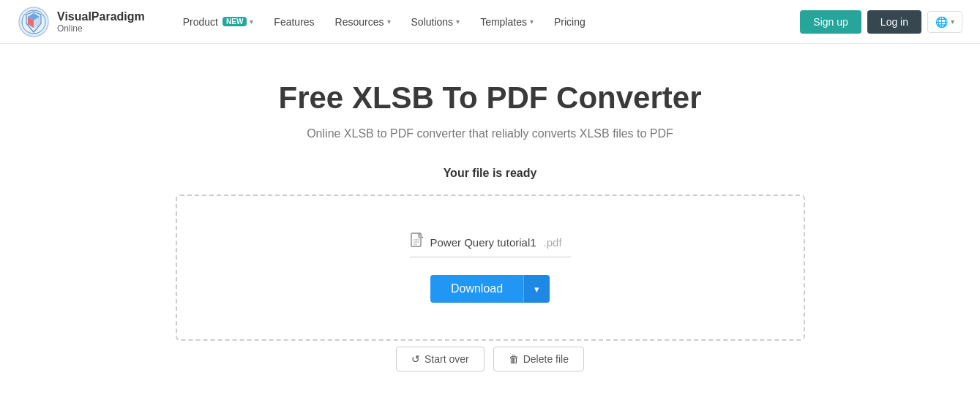  I want to click on start-over-label: Start over, so click(446, 359).